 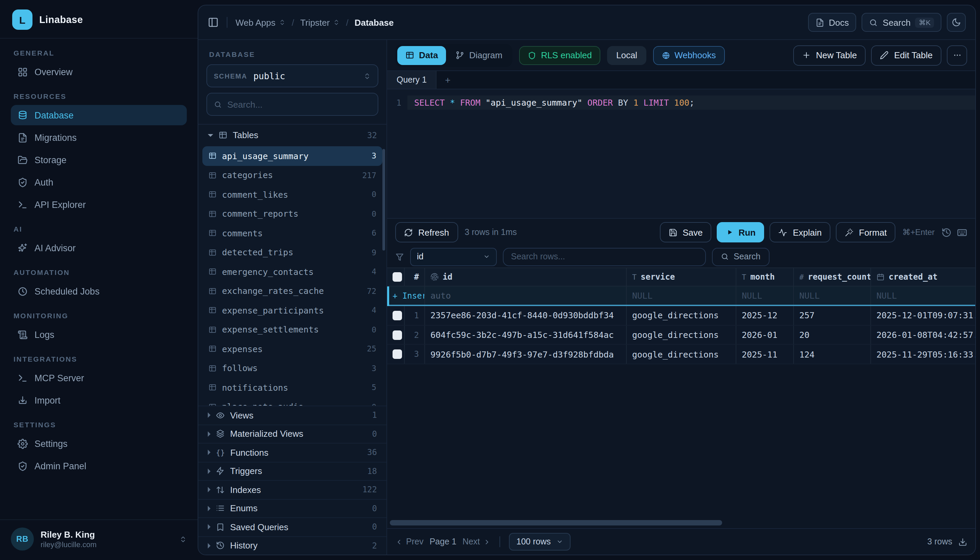 What do you see at coordinates (292, 233) in the screenshot?
I see `table-item-comments: comments 6` at bounding box center [292, 233].